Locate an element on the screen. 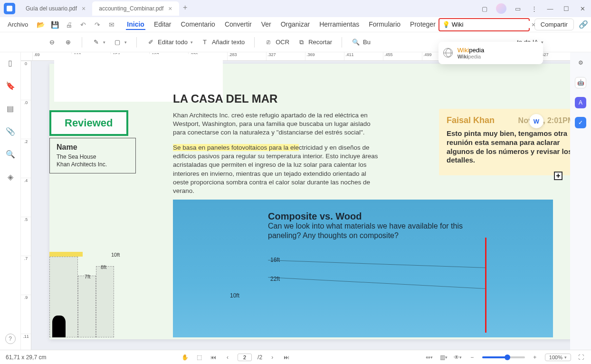 This screenshot has width=591, height=364. highlighter-button: ✎▾ is located at coordinates (99, 42).